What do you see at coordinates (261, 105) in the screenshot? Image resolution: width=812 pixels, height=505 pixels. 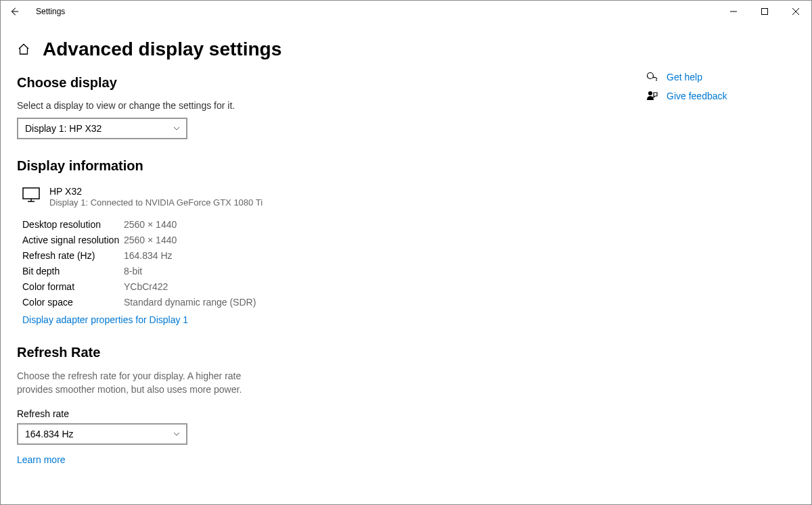 I see `choose-display-desc: Select a display to view or change the s…` at bounding box center [261, 105].